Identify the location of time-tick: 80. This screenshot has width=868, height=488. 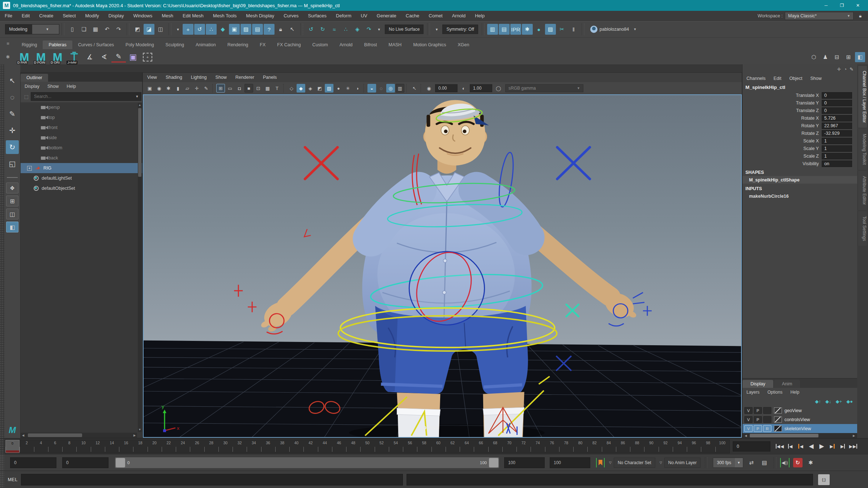
(580, 446).